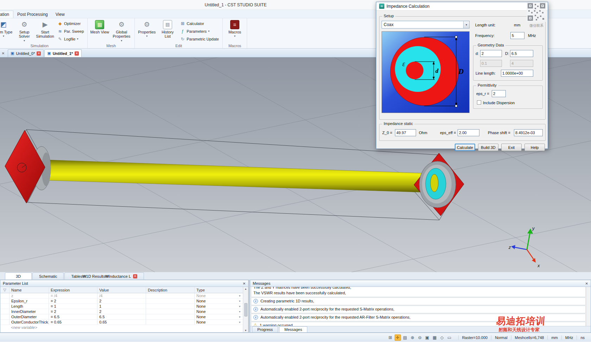 The height and width of the screenshot is (364, 591). I want to click on message-item: The Z and Y matrices have been successfu…, so click(418, 292).